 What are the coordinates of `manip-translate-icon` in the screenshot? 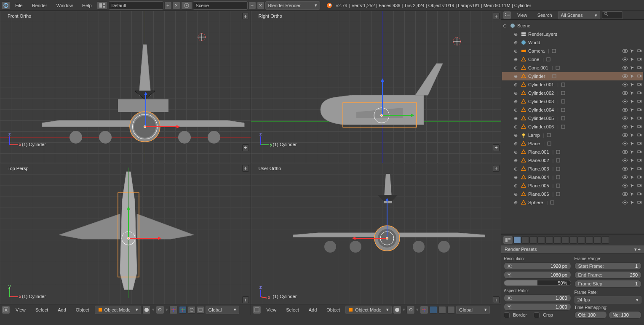 It's located at (183, 310).